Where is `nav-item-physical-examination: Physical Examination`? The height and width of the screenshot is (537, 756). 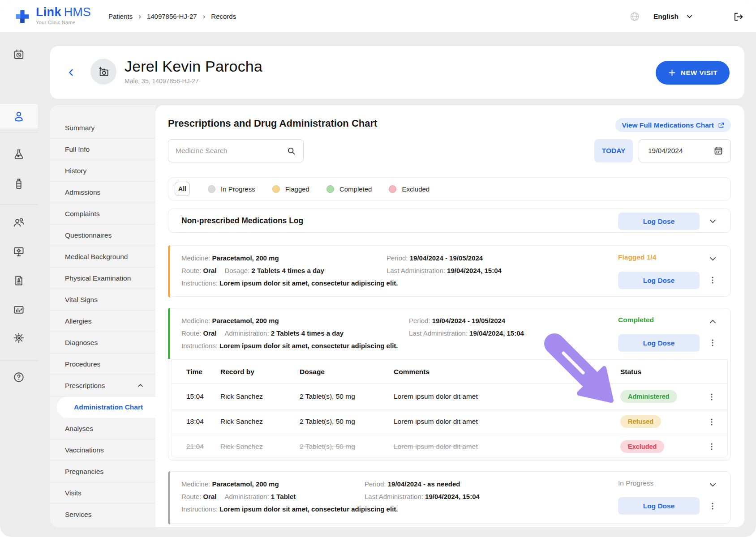
nav-item-physical-examination: Physical Examination is located at coordinates (103, 278).